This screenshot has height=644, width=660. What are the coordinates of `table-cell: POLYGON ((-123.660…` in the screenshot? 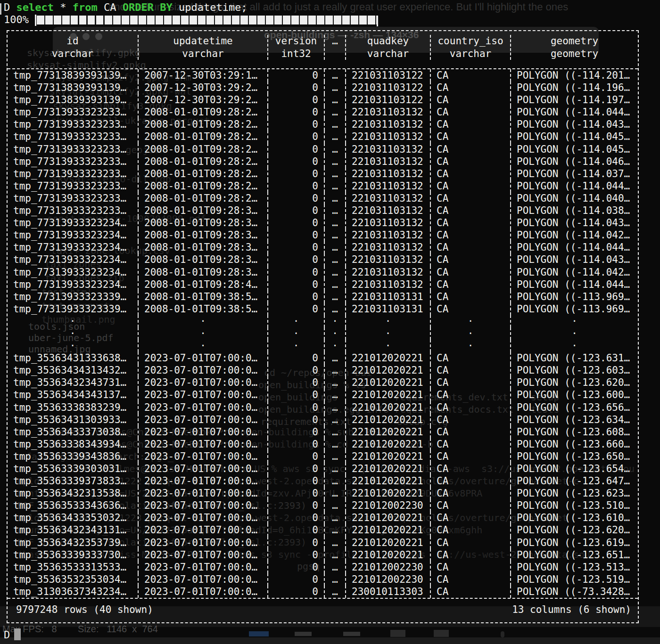 It's located at (574, 444).